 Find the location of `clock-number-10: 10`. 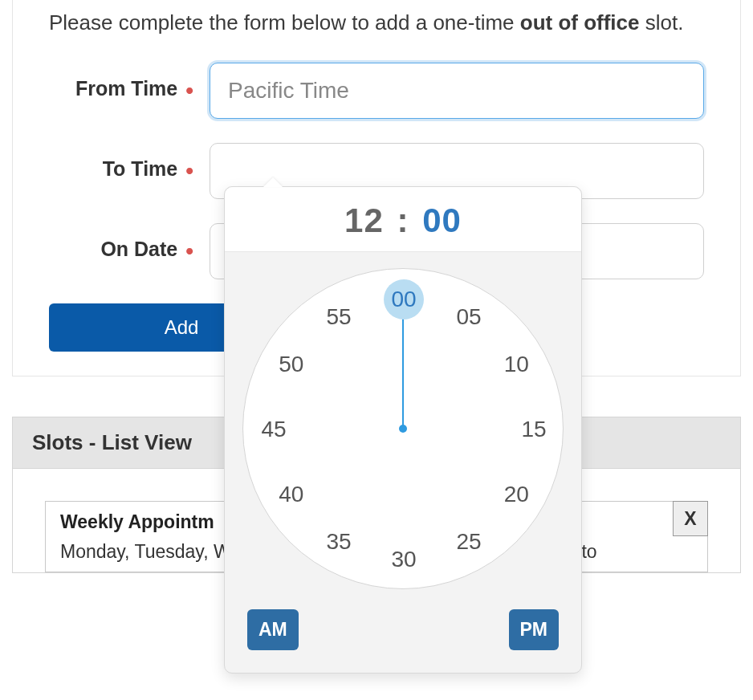

clock-number-10: 10 is located at coordinates (516, 364).